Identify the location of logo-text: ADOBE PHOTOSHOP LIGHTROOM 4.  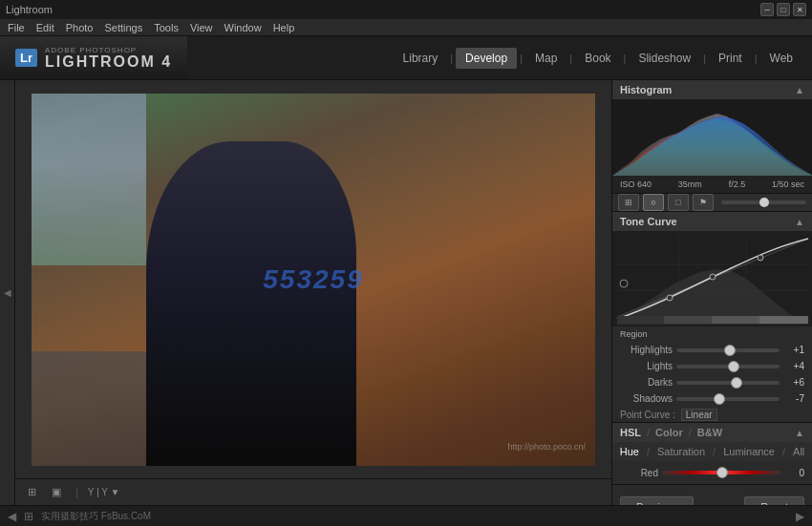
(109, 57).